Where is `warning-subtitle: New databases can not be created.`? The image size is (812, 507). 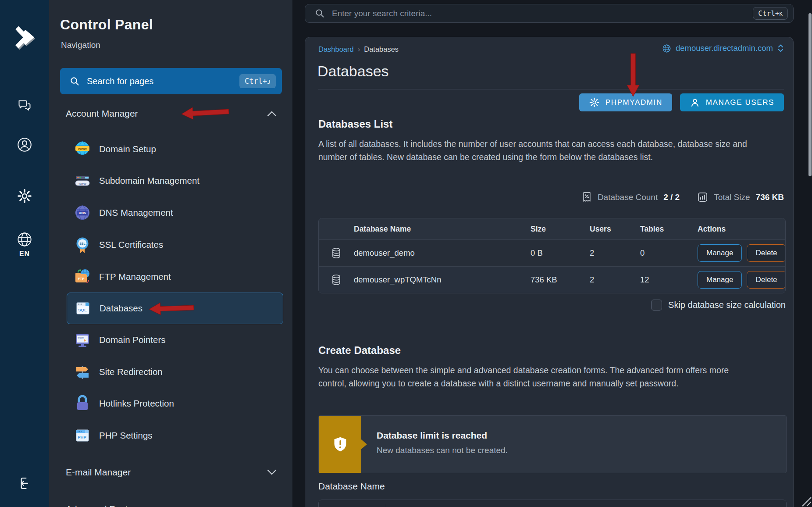
warning-subtitle: New databases can not be created. is located at coordinates (442, 450).